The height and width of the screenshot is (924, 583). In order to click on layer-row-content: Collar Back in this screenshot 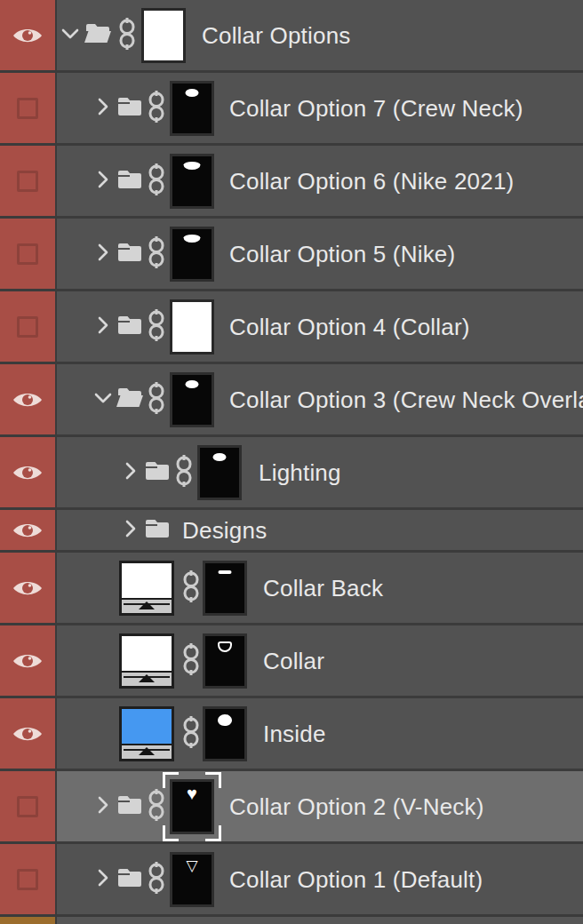, I will do `click(320, 588)`.